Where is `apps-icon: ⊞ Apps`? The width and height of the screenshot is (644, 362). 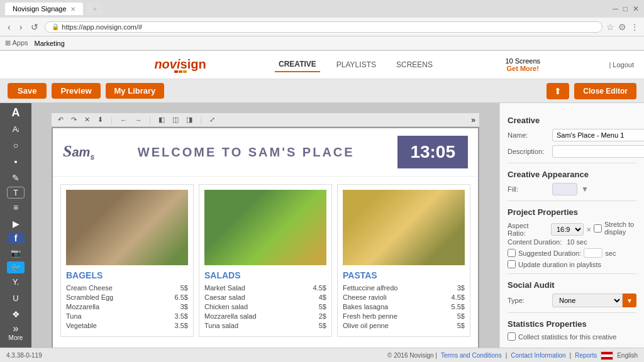
apps-icon: ⊞ Apps is located at coordinates (16, 43).